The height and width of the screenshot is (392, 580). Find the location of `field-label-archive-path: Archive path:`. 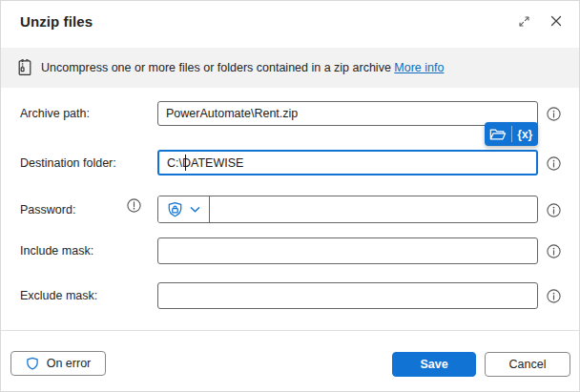

field-label-archive-path: Archive path: is located at coordinates (55, 113).